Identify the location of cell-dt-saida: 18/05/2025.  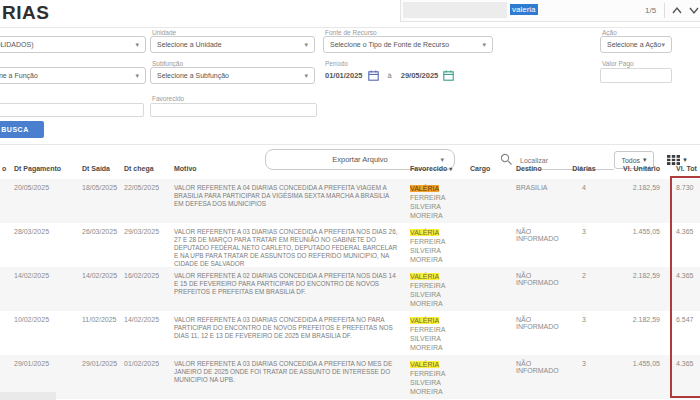
(103, 204).